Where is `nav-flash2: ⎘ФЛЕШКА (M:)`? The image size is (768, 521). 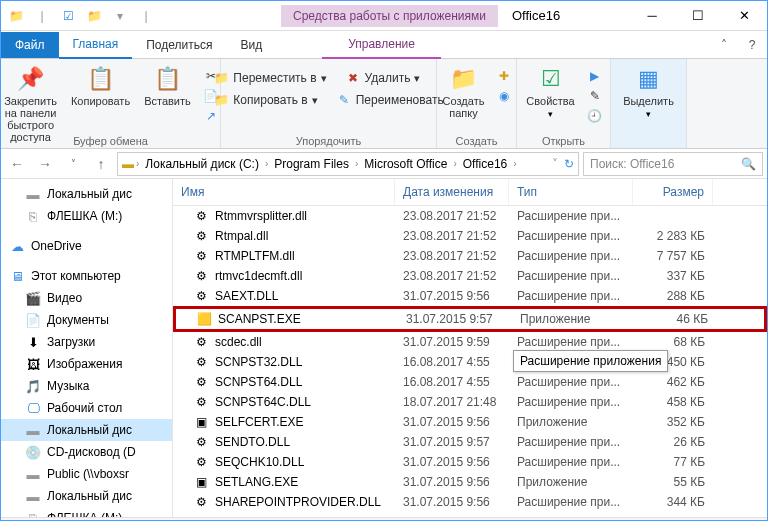
nav-flash2: ⎘ФЛЕШКА (M:) is located at coordinates (86, 512).